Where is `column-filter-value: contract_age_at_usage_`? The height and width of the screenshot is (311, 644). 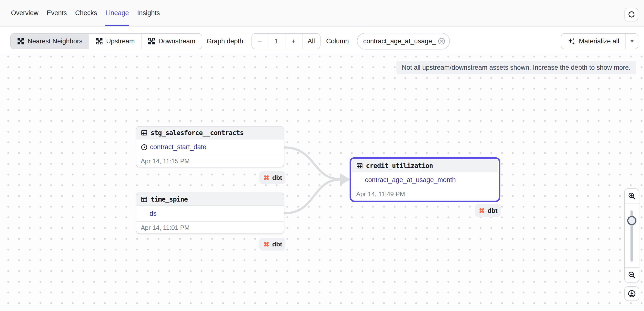
column-filter-value: contract_age_at_usage_ is located at coordinates (400, 41).